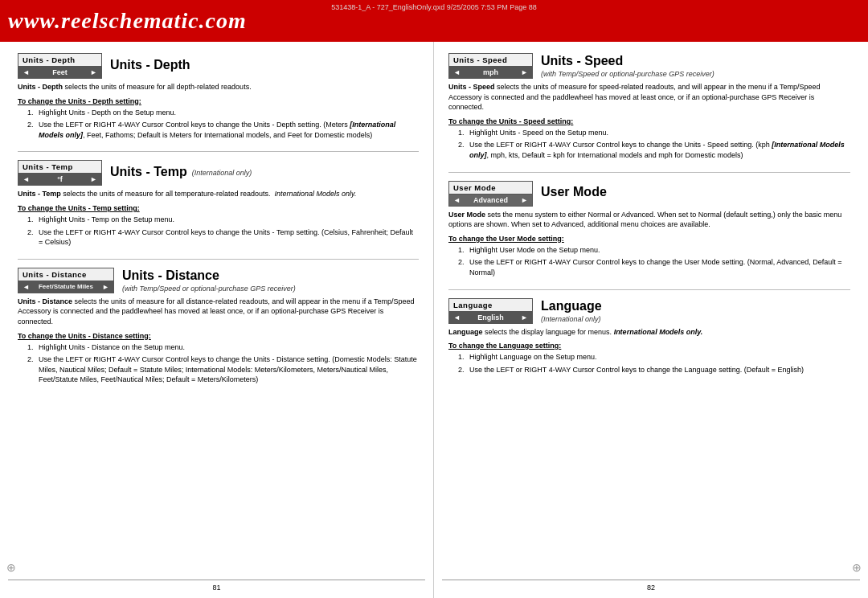 The width and height of the screenshot is (868, 598). Describe the element at coordinates (223, 370) in the screenshot. I see `units-distance-step-2: Use the LEFT or RIGHT 4-WAY Cursor Contr…` at that location.